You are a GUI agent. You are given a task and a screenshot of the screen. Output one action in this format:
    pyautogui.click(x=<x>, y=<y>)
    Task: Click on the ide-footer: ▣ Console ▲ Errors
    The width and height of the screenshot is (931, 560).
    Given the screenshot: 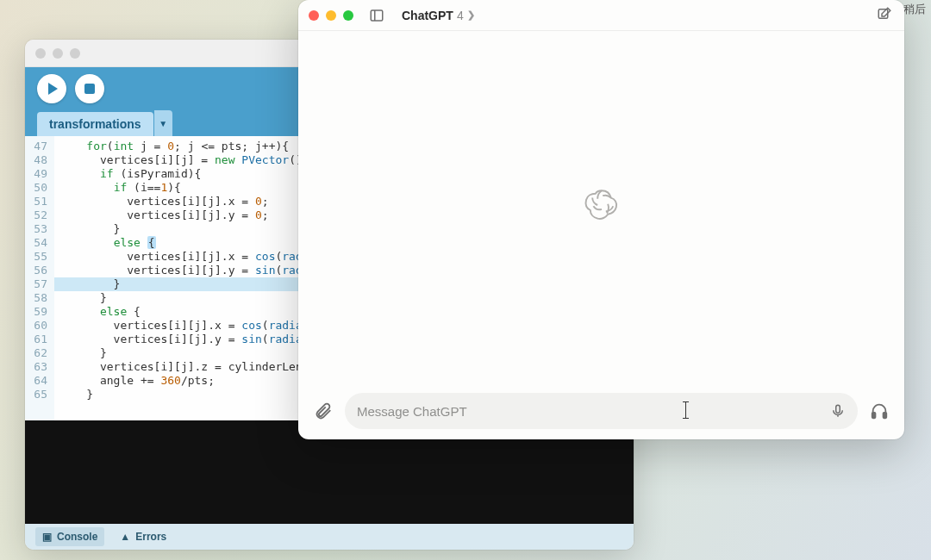 What is the action you would take?
    pyautogui.click(x=329, y=537)
    